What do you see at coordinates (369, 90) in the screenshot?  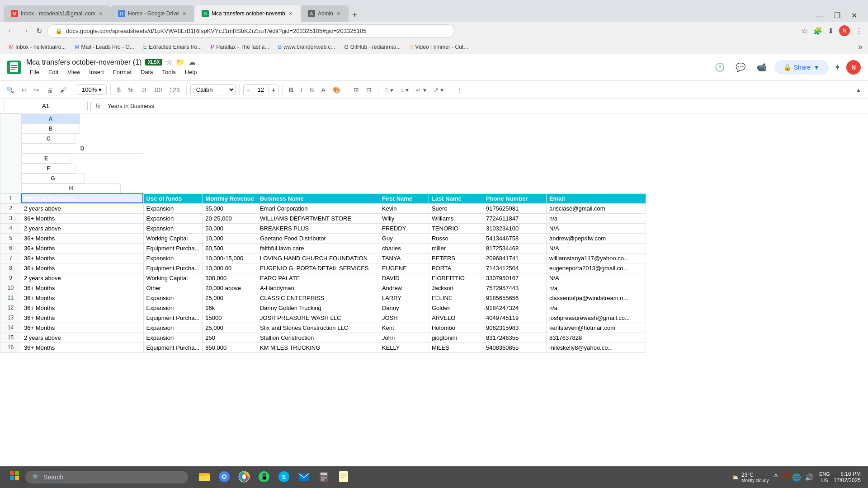 I see `merge-button: ⊟` at bounding box center [369, 90].